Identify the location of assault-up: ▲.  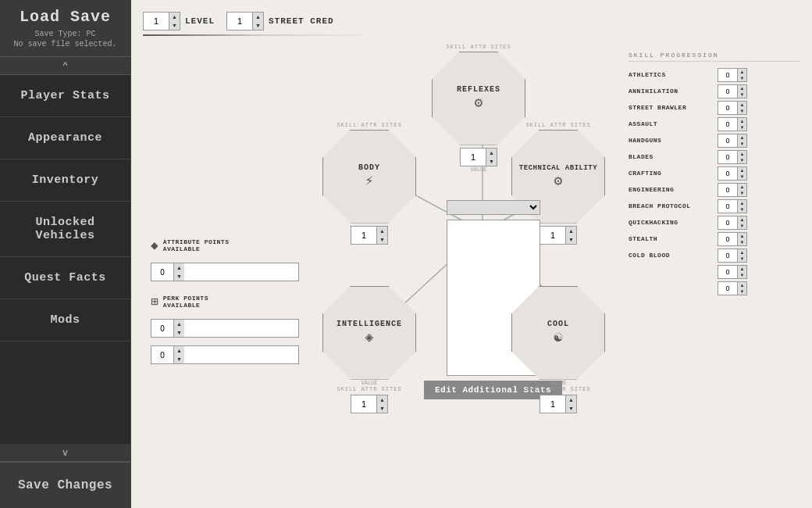
(742, 121).